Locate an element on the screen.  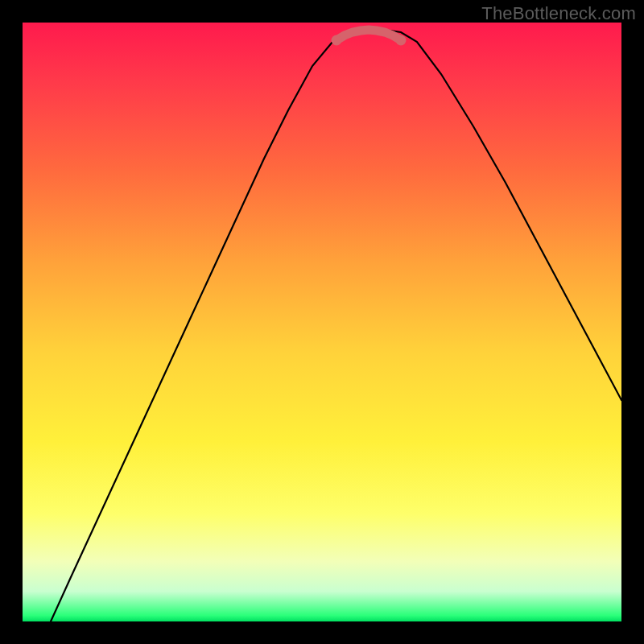
optimal-band-endpoint-left is located at coordinates (336, 40).